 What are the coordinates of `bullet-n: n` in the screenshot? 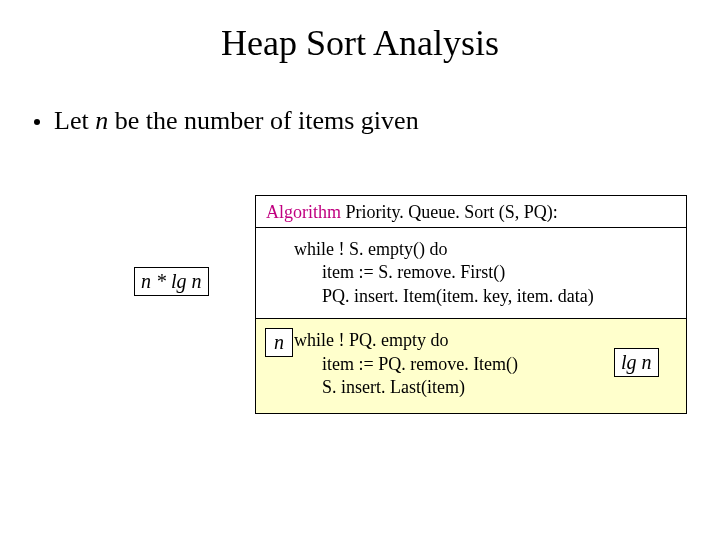 It's located at (102, 120).